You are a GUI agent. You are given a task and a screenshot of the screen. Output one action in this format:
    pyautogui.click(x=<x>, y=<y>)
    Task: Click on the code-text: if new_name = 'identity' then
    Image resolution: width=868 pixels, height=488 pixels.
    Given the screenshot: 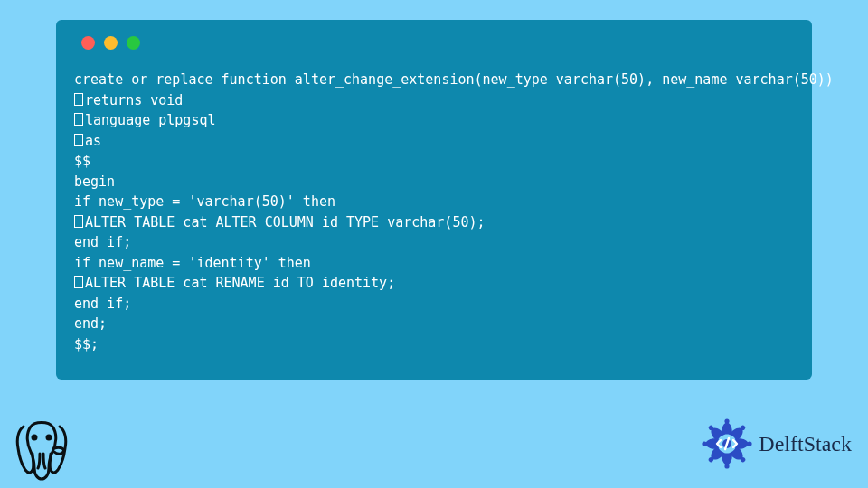 What is the action you would take?
    pyautogui.click(x=193, y=263)
    